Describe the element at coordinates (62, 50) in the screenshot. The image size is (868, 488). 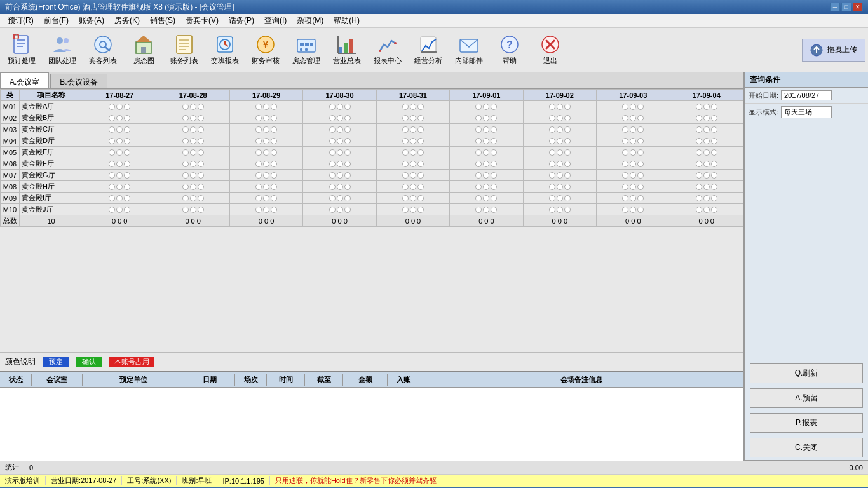
I see `tb-team: 团队处理` at that location.